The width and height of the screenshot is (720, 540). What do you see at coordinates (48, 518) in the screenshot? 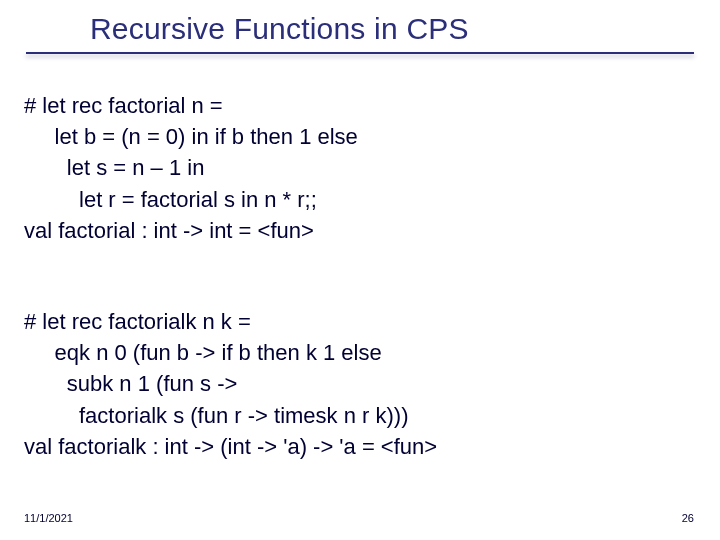
I see `footer-date: 11/1/2021` at bounding box center [48, 518].